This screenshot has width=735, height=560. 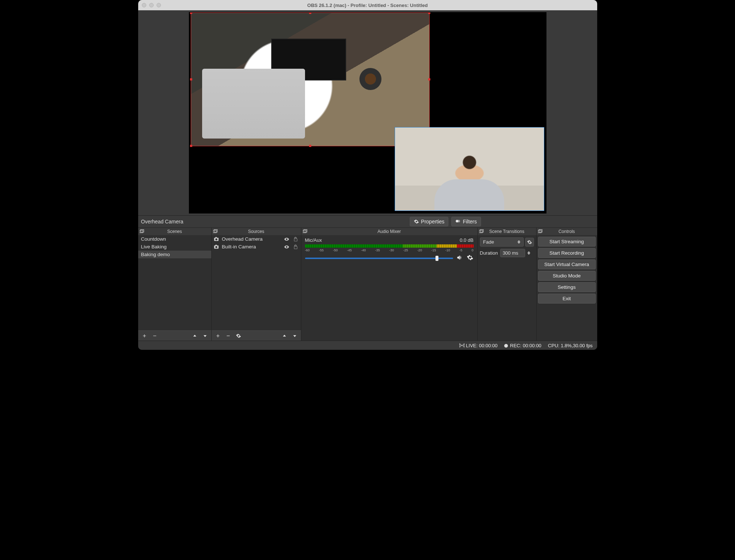 What do you see at coordinates (507, 288) in the screenshot?
I see `transitions-body: Fade Duration 300 ms` at bounding box center [507, 288].